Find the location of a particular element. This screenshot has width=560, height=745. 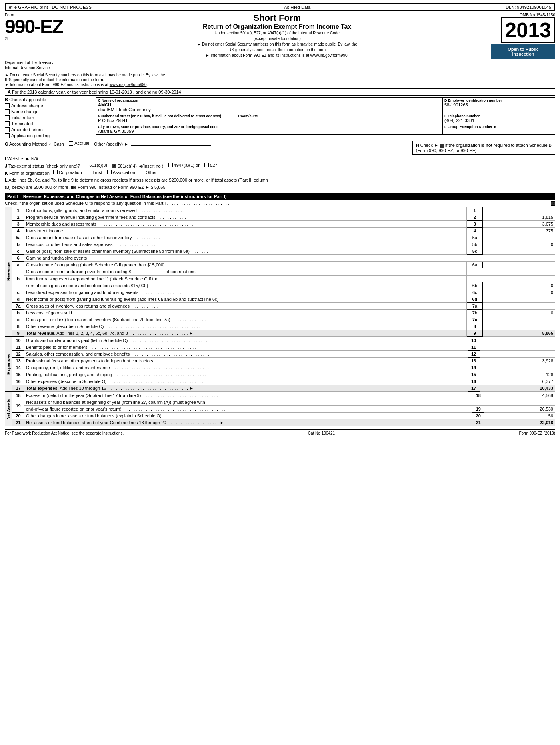

501c4-checkbox is located at coordinates (114, 166).